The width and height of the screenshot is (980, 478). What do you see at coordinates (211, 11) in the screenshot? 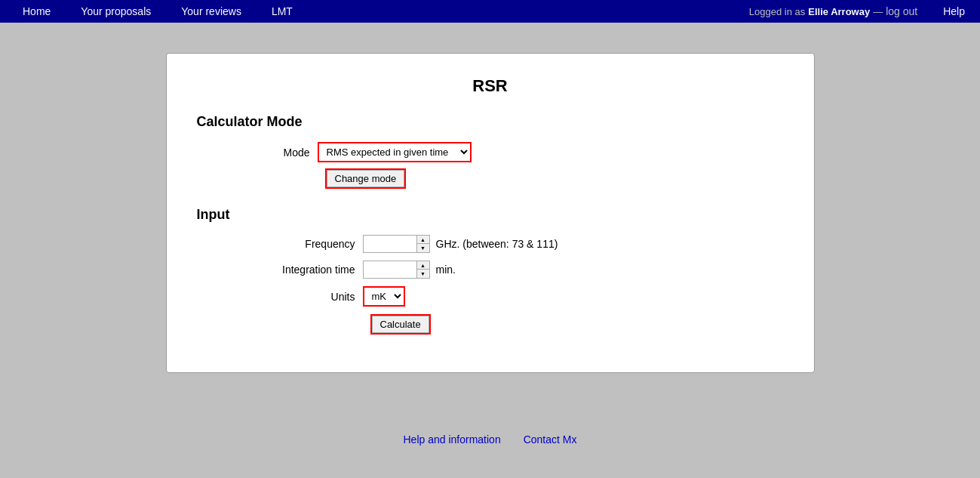
I see `nav-your-reviews: Your reviews` at bounding box center [211, 11].